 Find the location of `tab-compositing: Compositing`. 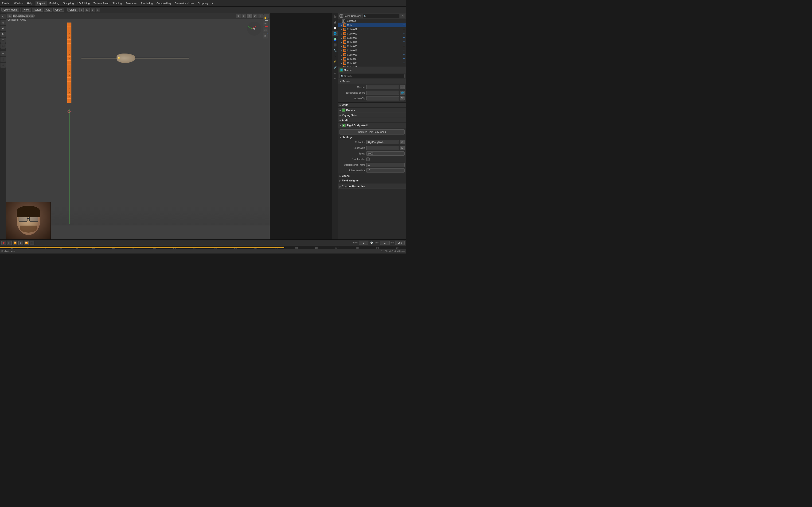

tab-compositing: Compositing is located at coordinates (164, 3).